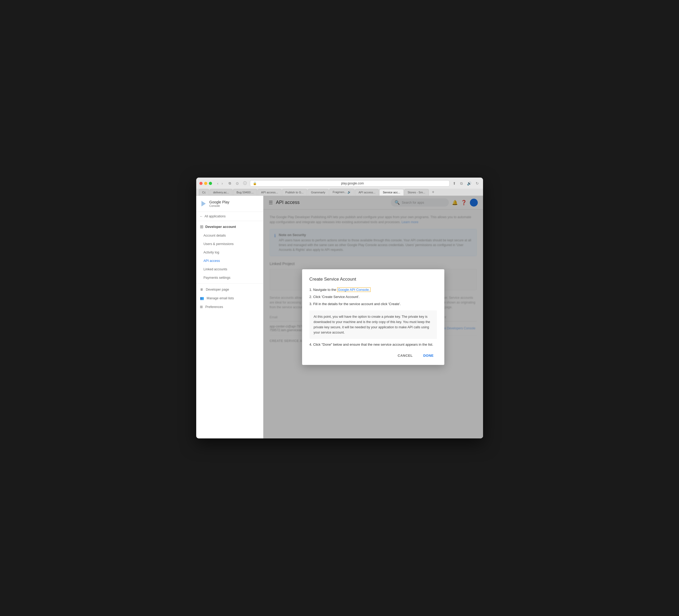 The image size is (679, 616). Describe the element at coordinates (220, 206) in the screenshot. I see `logo-sub: Console` at that location.